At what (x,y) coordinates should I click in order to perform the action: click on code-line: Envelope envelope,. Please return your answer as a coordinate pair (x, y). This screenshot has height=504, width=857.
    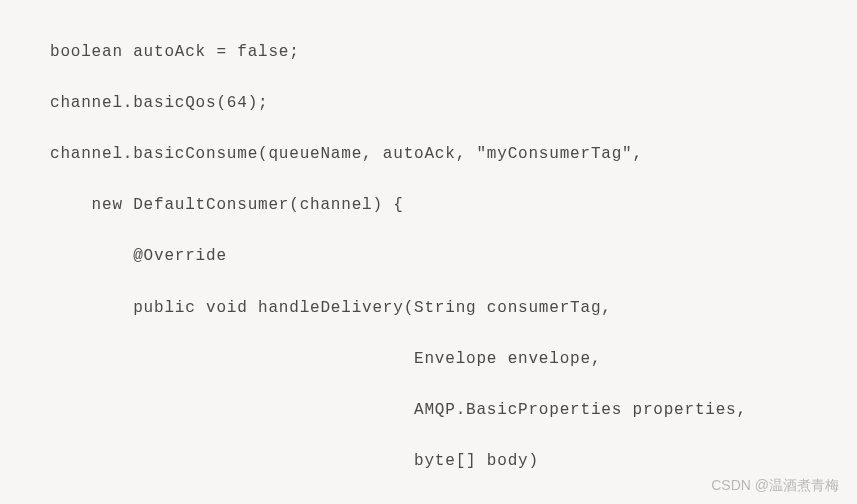
    Looking at the image, I should click on (454, 360).